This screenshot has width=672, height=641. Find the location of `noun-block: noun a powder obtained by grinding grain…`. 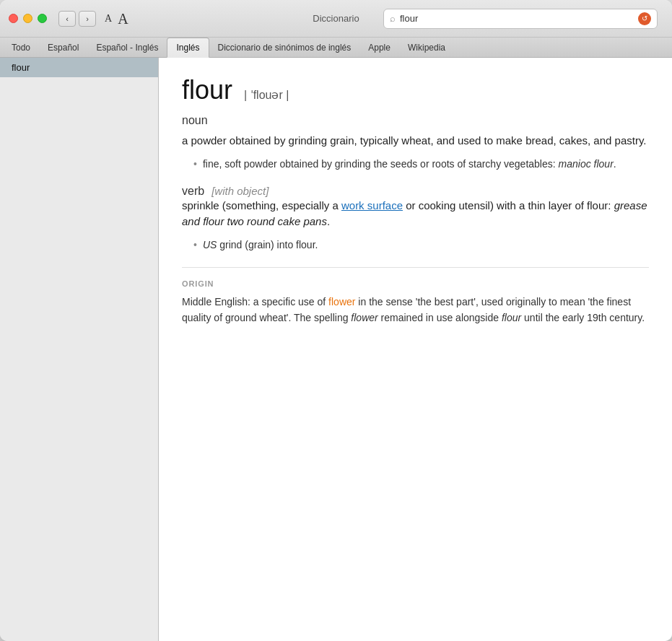

noun-block: noun a powder obtained by grinding grain… is located at coordinates (416, 143).